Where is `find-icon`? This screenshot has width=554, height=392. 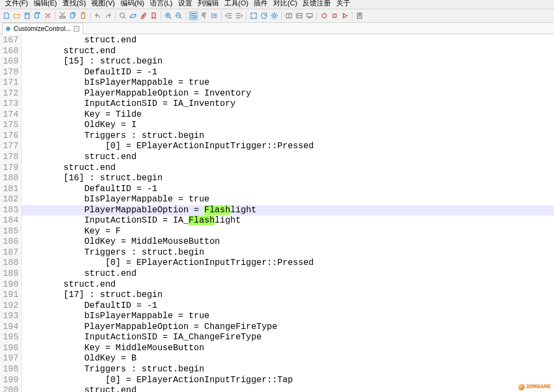
find-icon is located at coordinates (123, 16).